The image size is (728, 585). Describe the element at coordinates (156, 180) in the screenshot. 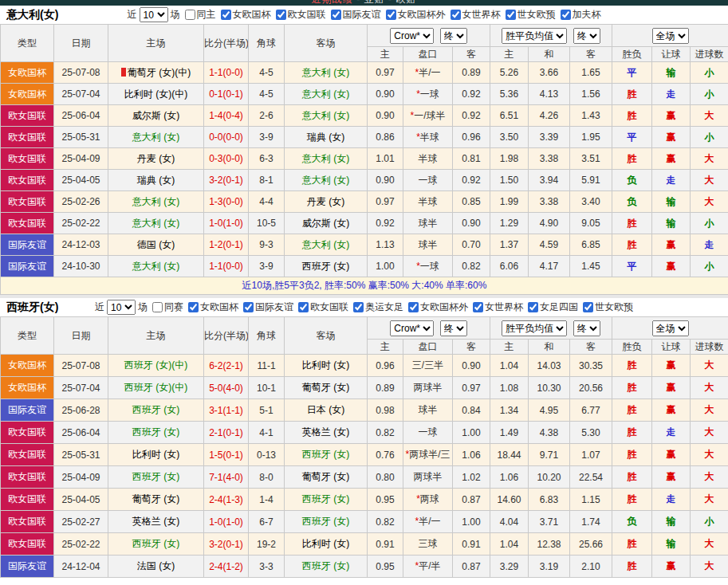

I see `home-team: 瑞典 (女)` at that location.